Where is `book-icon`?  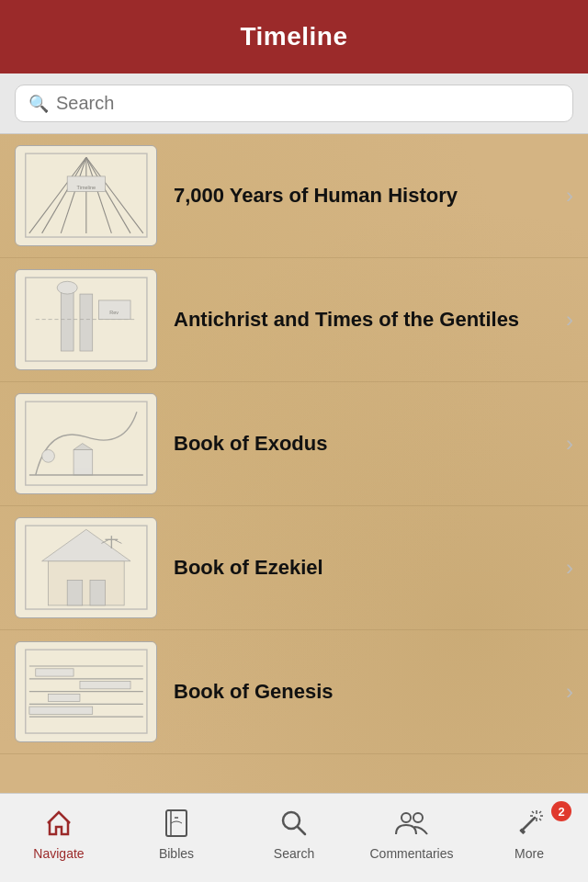 book-icon is located at coordinates (176, 825).